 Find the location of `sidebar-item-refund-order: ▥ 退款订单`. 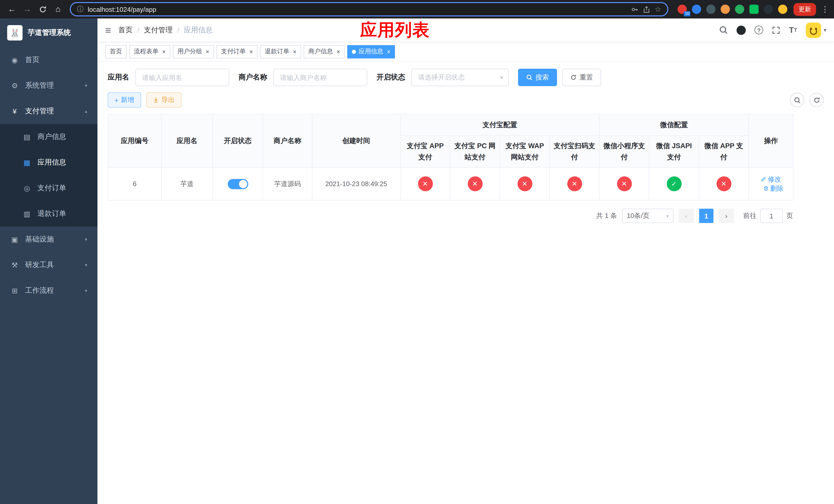

sidebar-item-refund-order: ▥ 退款订单 is located at coordinates (49, 214).